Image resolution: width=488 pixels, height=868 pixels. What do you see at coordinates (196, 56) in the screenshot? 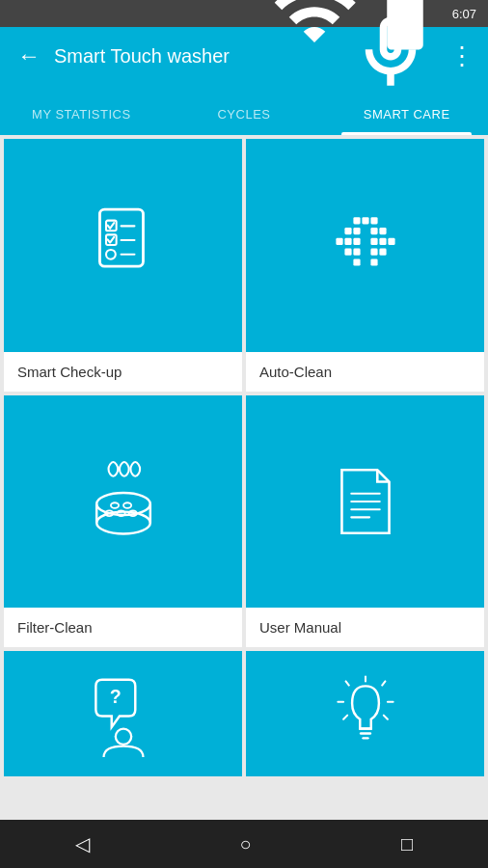
I see `app-title: Smart Touch washer` at bounding box center [196, 56].